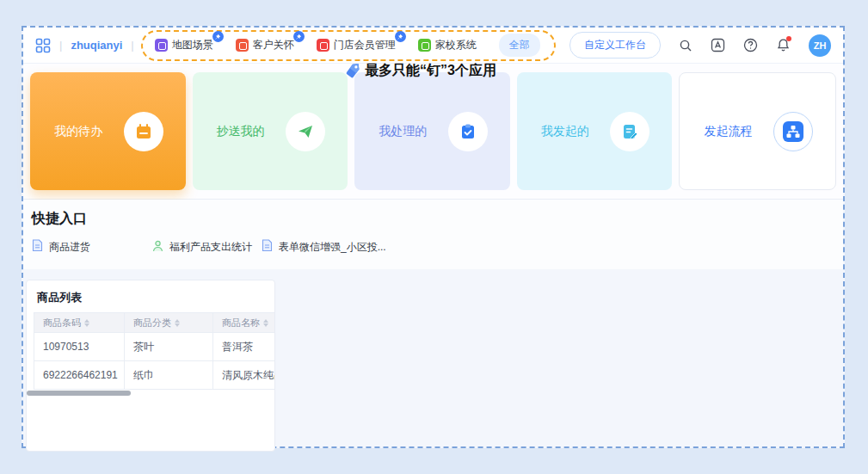 Image resolution: width=868 pixels, height=474 pixels. I want to click on person-icon, so click(158, 248).